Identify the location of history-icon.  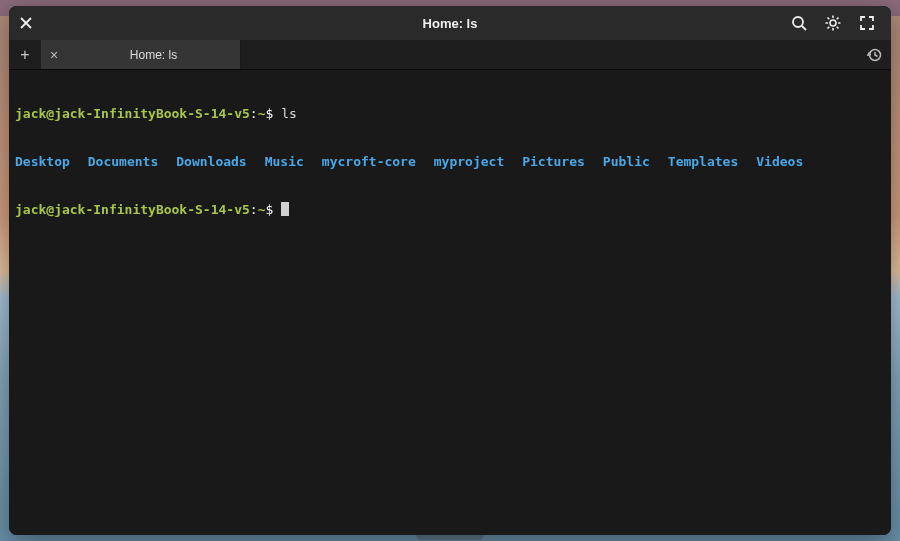
(874, 55).